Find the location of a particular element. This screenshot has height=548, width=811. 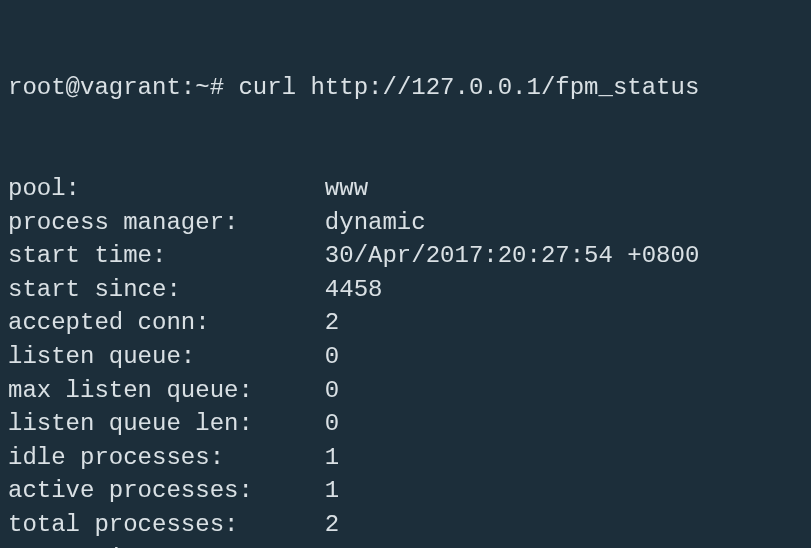

status-value: 4458 is located at coordinates (354, 290).